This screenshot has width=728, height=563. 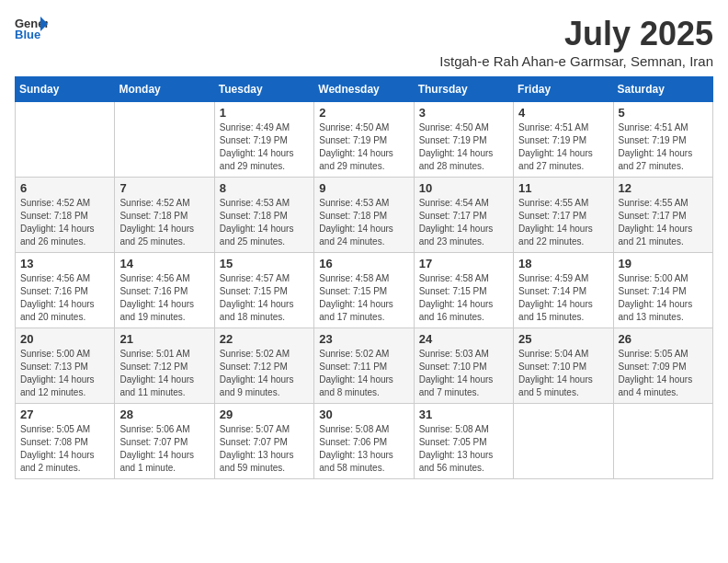 What do you see at coordinates (64, 188) in the screenshot?
I see `day-number: 6` at bounding box center [64, 188].